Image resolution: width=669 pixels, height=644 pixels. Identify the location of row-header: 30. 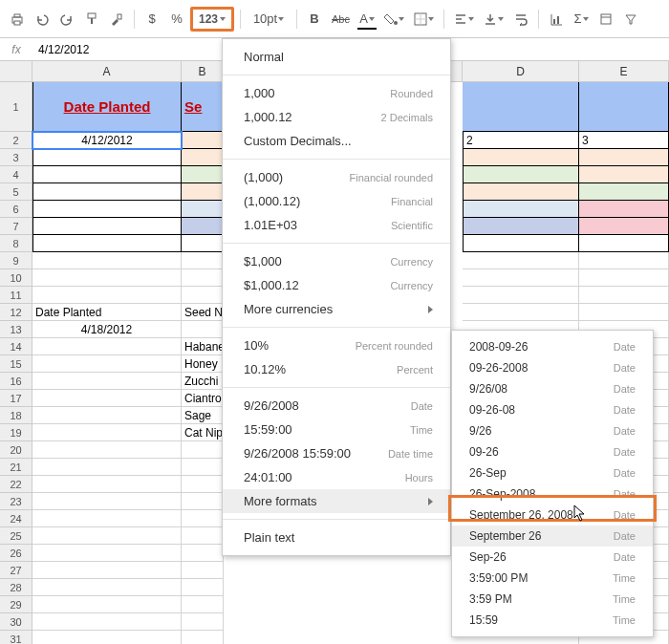
(16, 622).